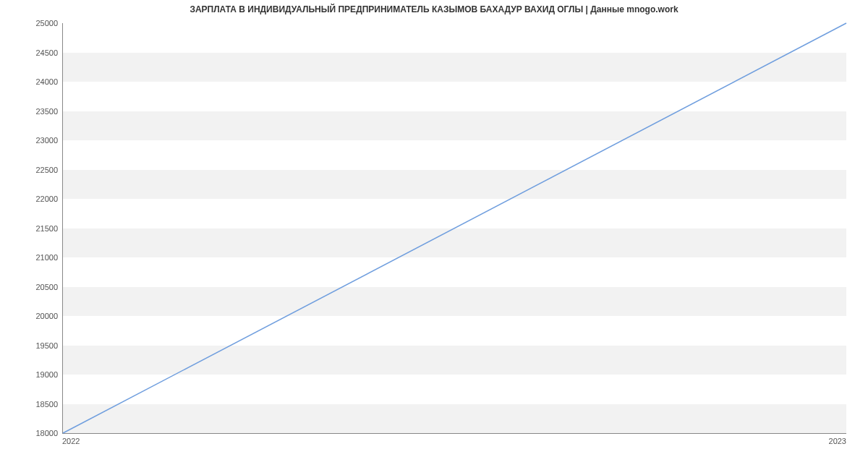 This screenshot has height=470, width=868. What do you see at coordinates (36, 257) in the screenshot?
I see `y-tick-label: 21000` at bounding box center [36, 257].